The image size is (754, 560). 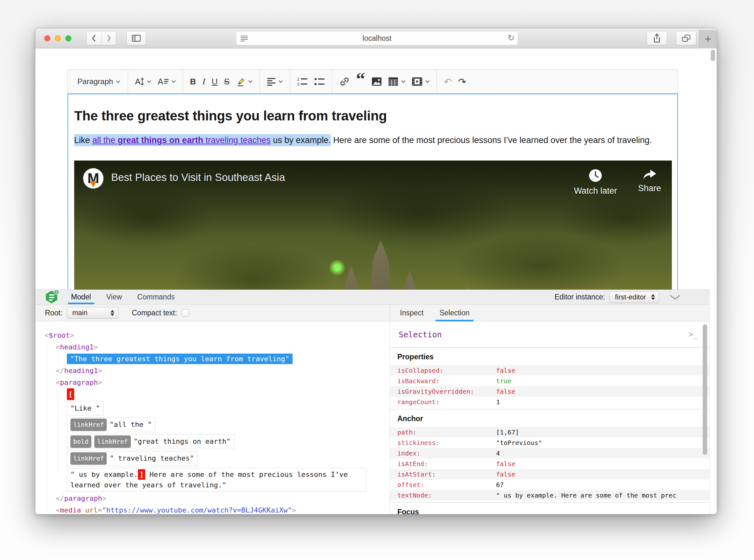 I want to click on inspector-subheader: Root: main Compact text: Inspect Selecti…, so click(x=372, y=313).